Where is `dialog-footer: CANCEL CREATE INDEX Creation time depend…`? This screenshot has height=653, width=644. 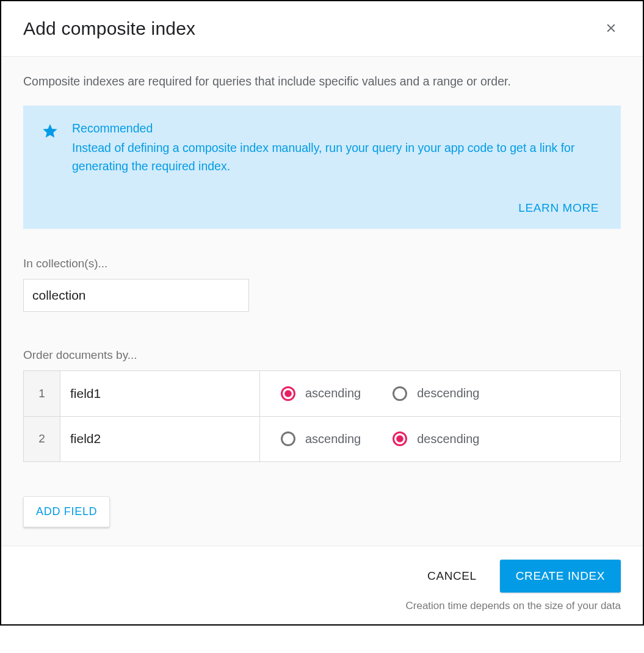
dialog-footer: CANCEL CREATE INDEX Creation time depend… is located at coordinates (322, 585).